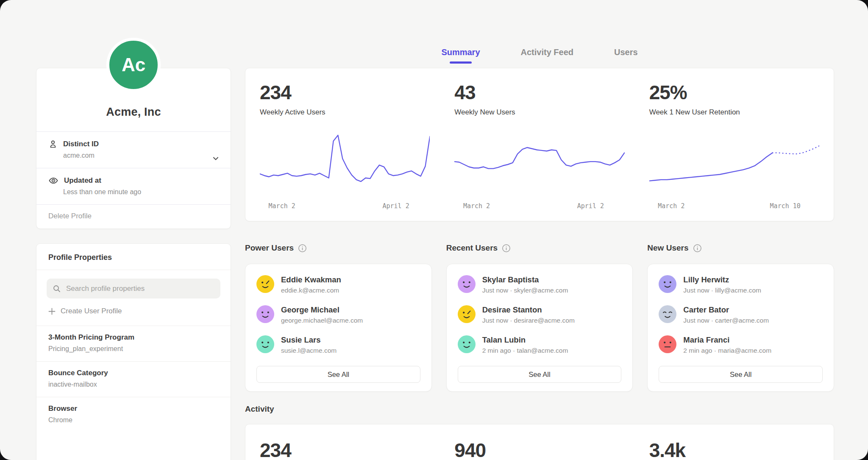 This screenshot has width=868, height=460. I want to click on activity-card: 2349403.4k, so click(540, 442).